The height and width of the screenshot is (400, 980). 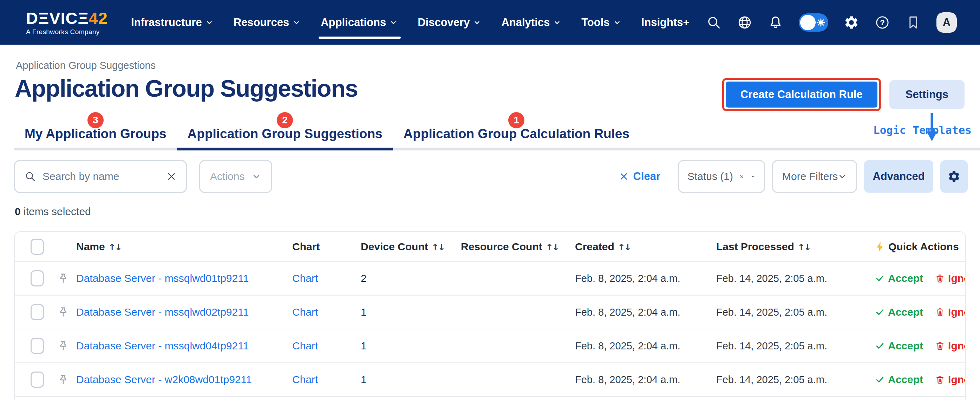 I want to click on status-filter-dropdown: Status (1), so click(x=721, y=177).